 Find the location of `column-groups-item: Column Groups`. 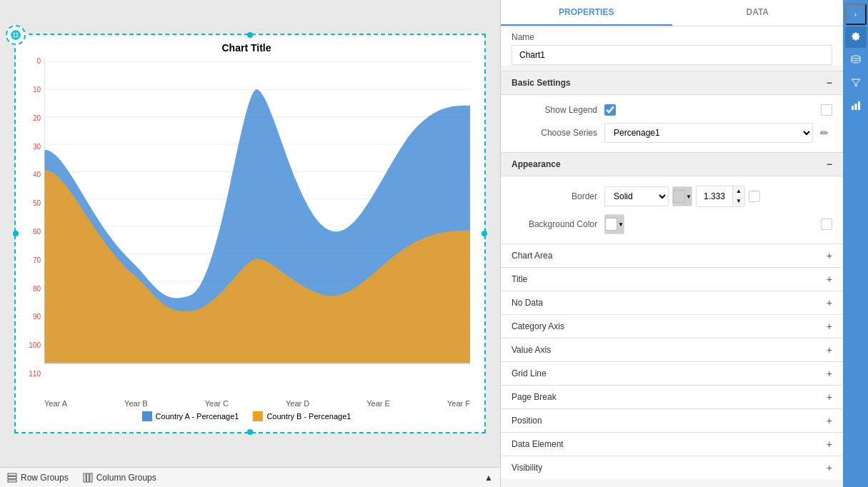

column-groups-item: Column Groups is located at coordinates (120, 478).